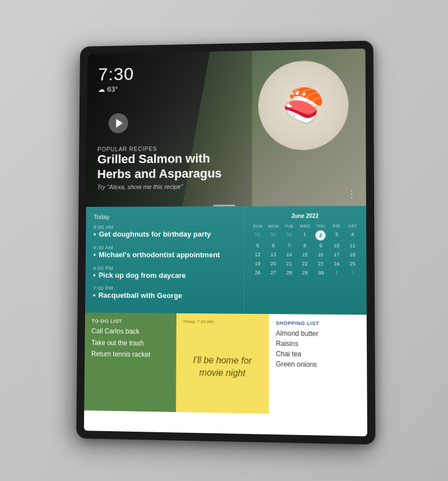 The height and width of the screenshot is (481, 448). Describe the element at coordinates (320, 226) in the screenshot. I see `dow-thu: THU` at that location.